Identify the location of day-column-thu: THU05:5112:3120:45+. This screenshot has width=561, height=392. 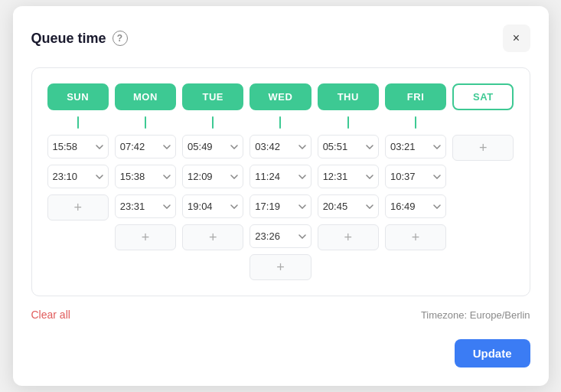
(348, 182).